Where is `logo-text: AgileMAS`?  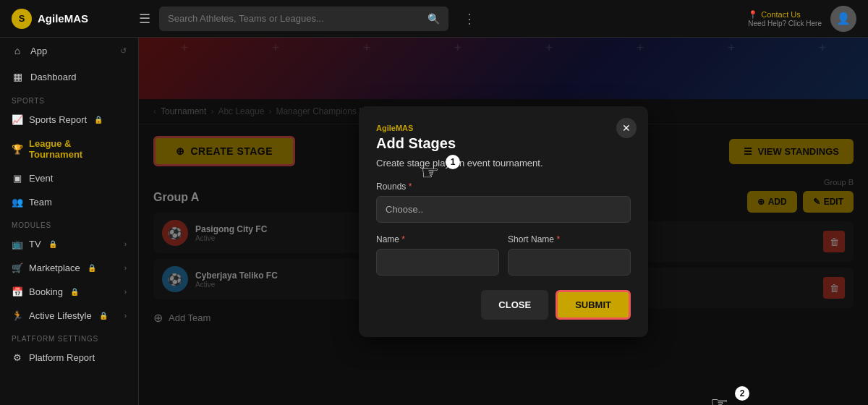
logo-text: AgileMAS is located at coordinates (63, 19).